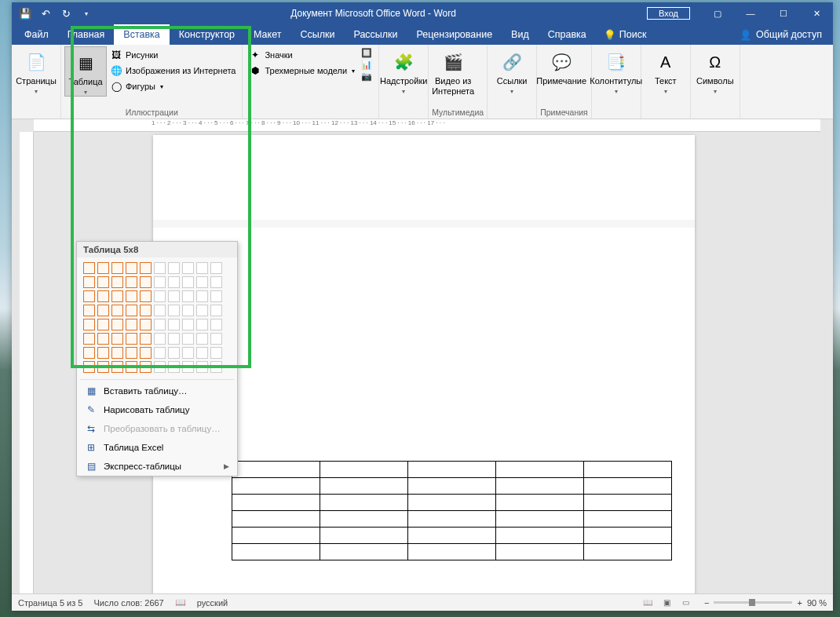 The width and height of the screenshot is (840, 617). What do you see at coordinates (157, 317) in the screenshot?
I see `table-size-grid` at bounding box center [157, 317].